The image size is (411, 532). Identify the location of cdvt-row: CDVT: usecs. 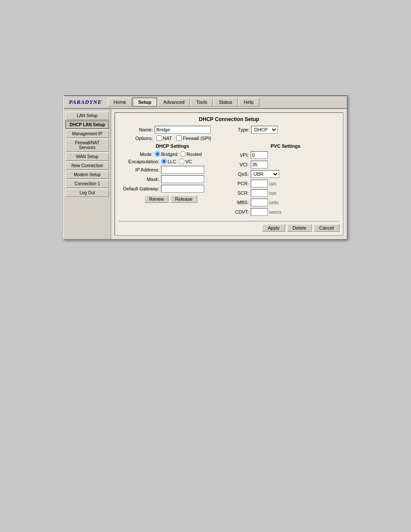
(286, 212).